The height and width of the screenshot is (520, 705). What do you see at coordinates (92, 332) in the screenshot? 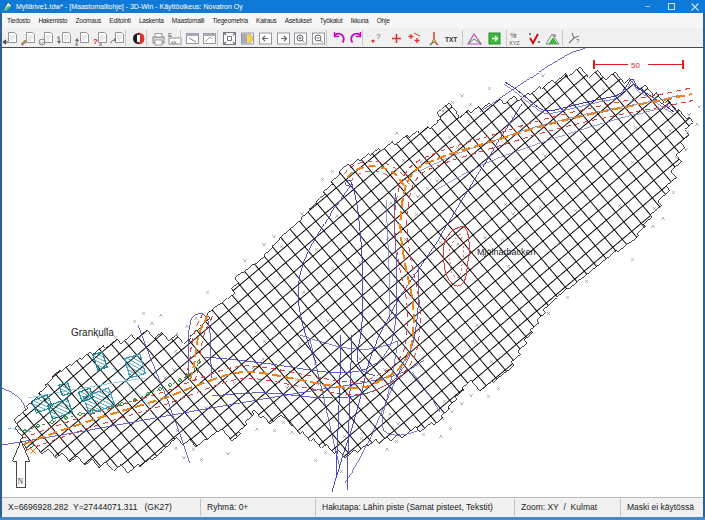
I see `svg-text: Grankulla` at bounding box center [92, 332].